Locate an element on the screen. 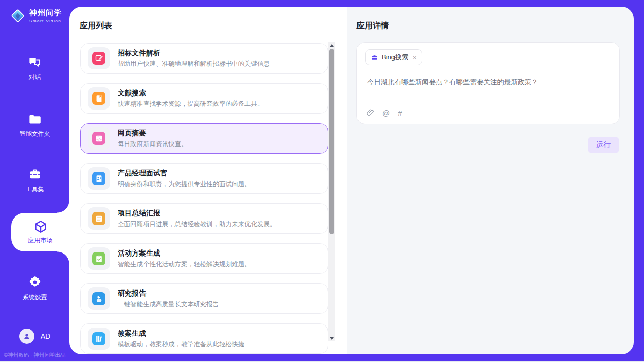  sidebar-item-label: 智能文件夹 is located at coordinates (35, 134).